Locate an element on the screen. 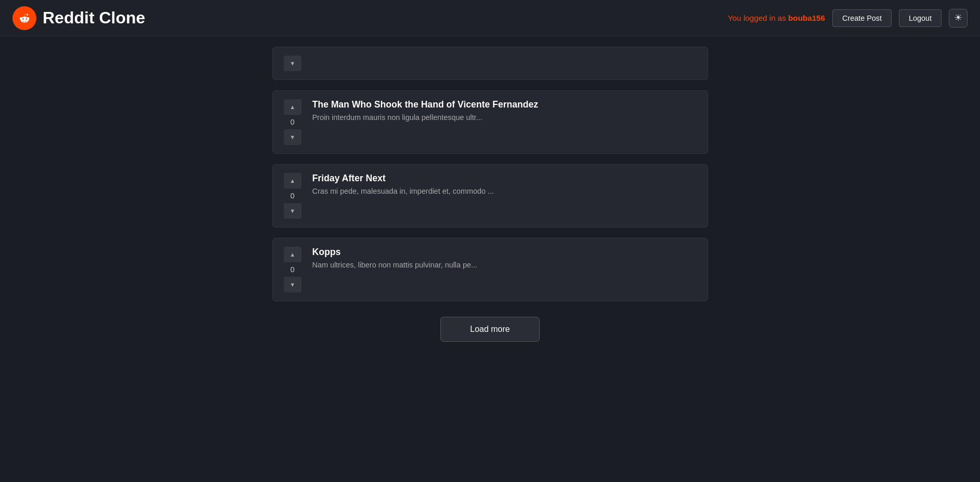 The width and height of the screenshot is (980, 482). header-right: You logged in as bouba156 Create Post Lo… is located at coordinates (847, 18).